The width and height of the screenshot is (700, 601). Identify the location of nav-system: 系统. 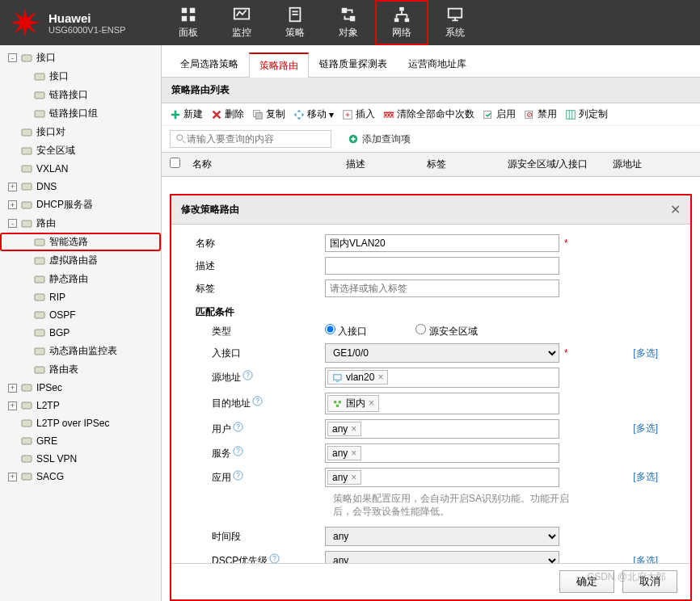
(455, 23).